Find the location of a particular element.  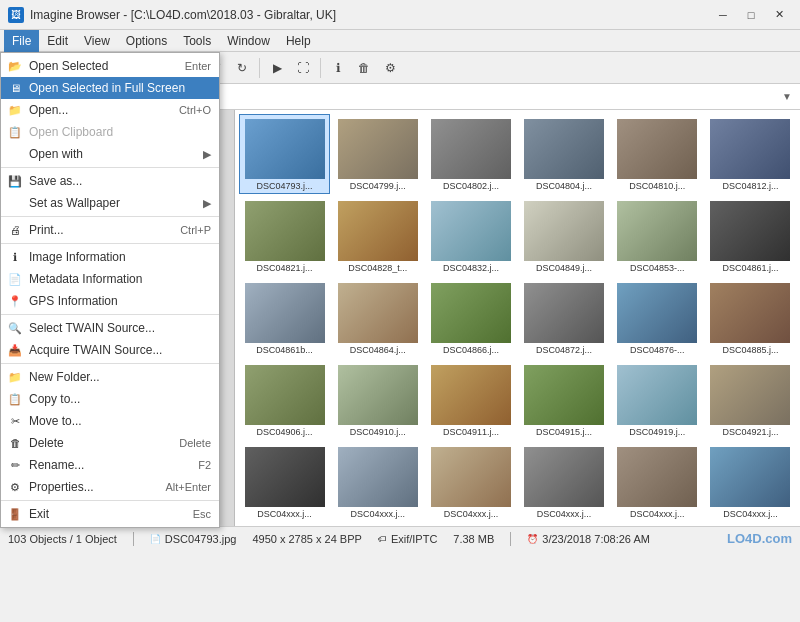

thumbnail-cell: DSC04866.j... is located at coordinates (470, 318).